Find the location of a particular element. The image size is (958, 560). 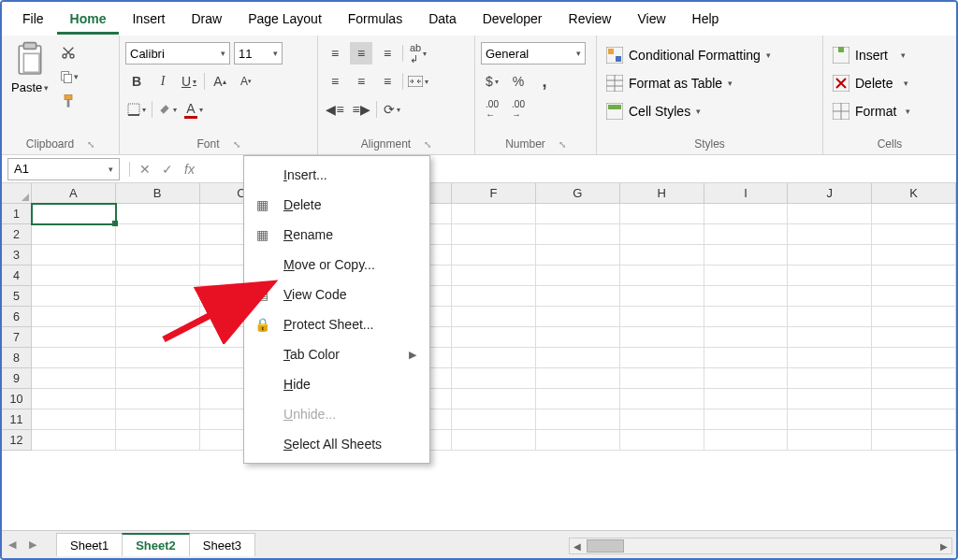

column-header: F is located at coordinates (494, 194).